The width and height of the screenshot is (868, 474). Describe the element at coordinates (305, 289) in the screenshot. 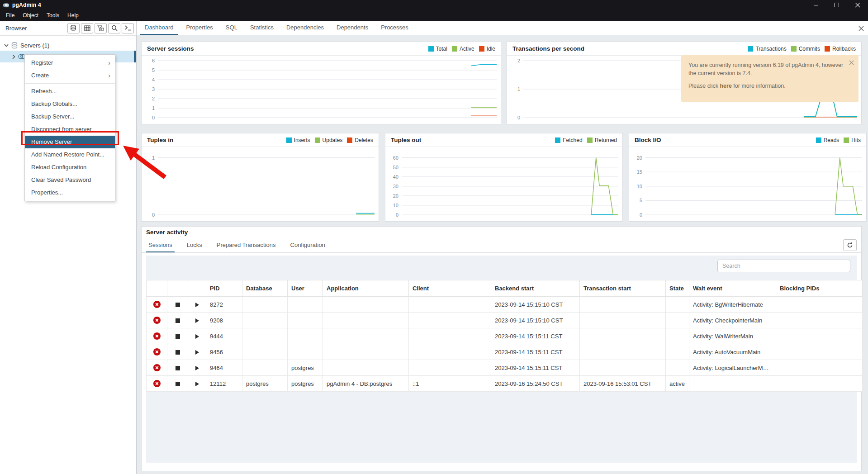

I see `column-header-user: User` at that location.